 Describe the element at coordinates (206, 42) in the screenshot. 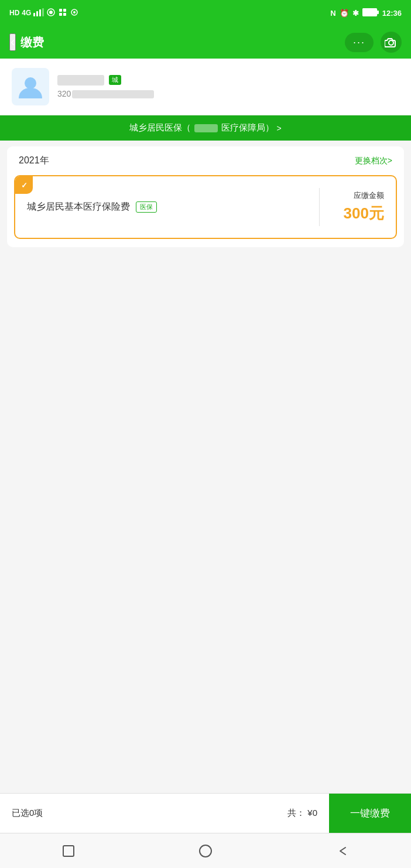

I see `top-nav: ‹ 缴费 ···` at that location.